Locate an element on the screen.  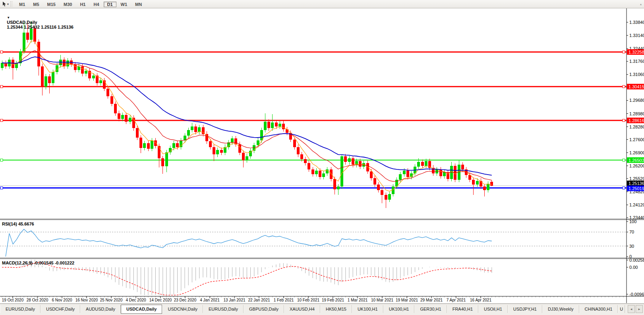
tab-gbpusd-daily: GBPUSD,Daily is located at coordinates (264, 309).